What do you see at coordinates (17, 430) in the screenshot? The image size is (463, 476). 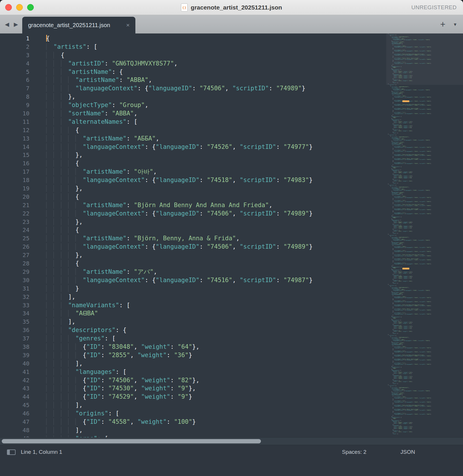 I see `line-number: 48` at bounding box center [17, 430].